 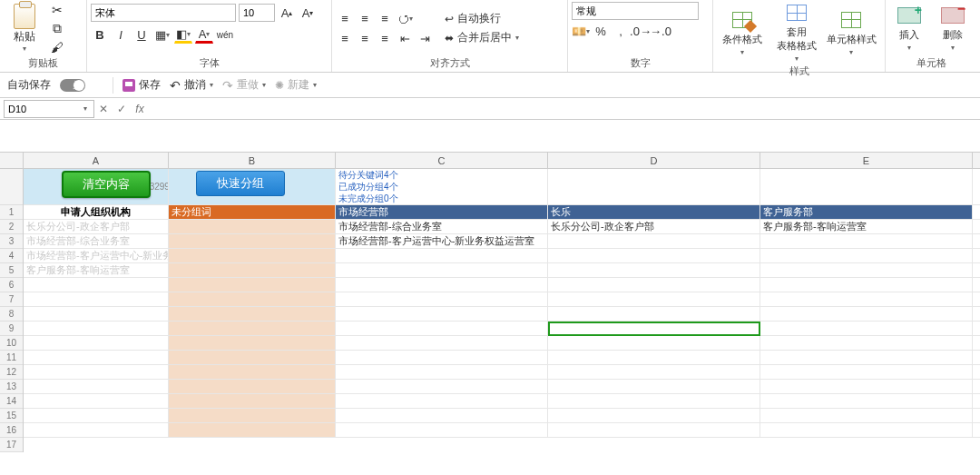 I want to click on fill-color-button: ◧▾, so click(x=183, y=35).